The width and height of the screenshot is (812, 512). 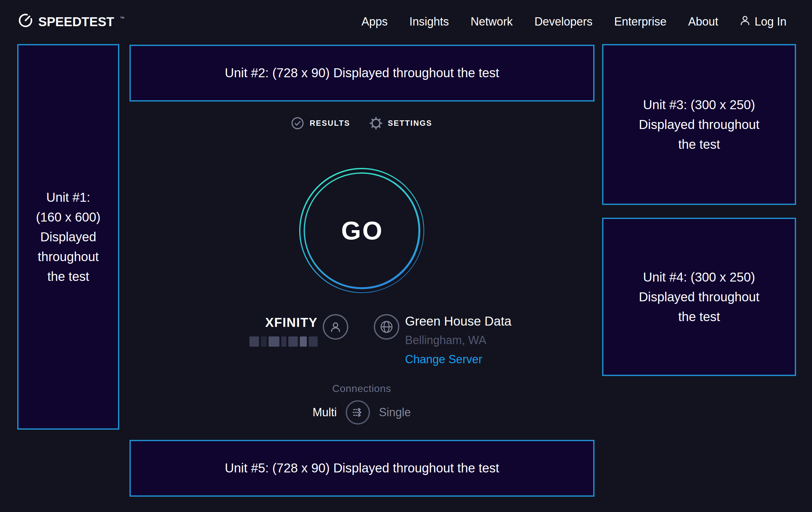 What do you see at coordinates (376, 123) in the screenshot?
I see `gear-icon` at bounding box center [376, 123].